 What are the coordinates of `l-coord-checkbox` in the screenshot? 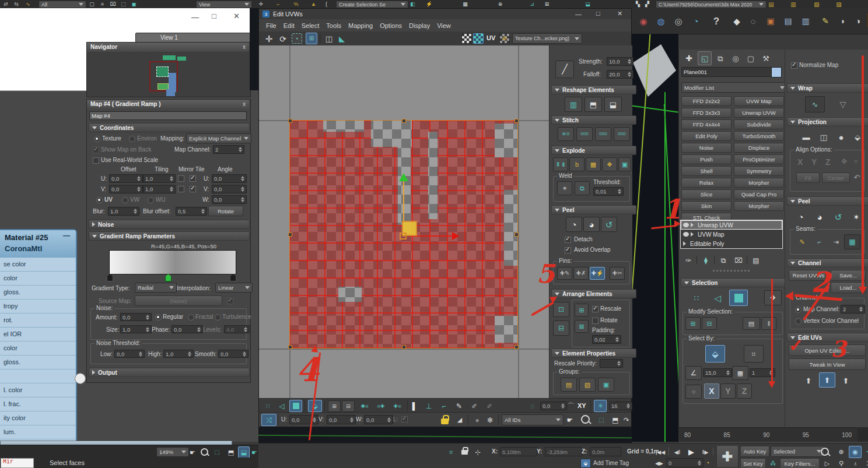 It's located at (405, 420).